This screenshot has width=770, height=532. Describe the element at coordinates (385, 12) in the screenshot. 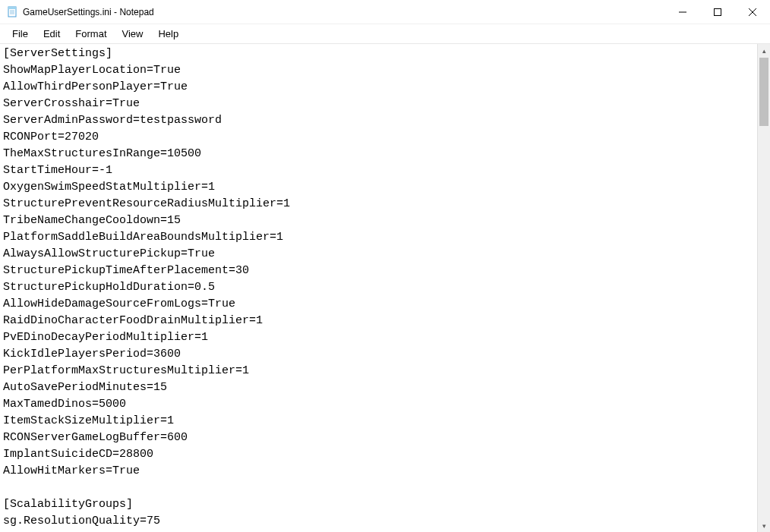

I see `titlebar: GameUserSettings.ini - Notepad` at that location.